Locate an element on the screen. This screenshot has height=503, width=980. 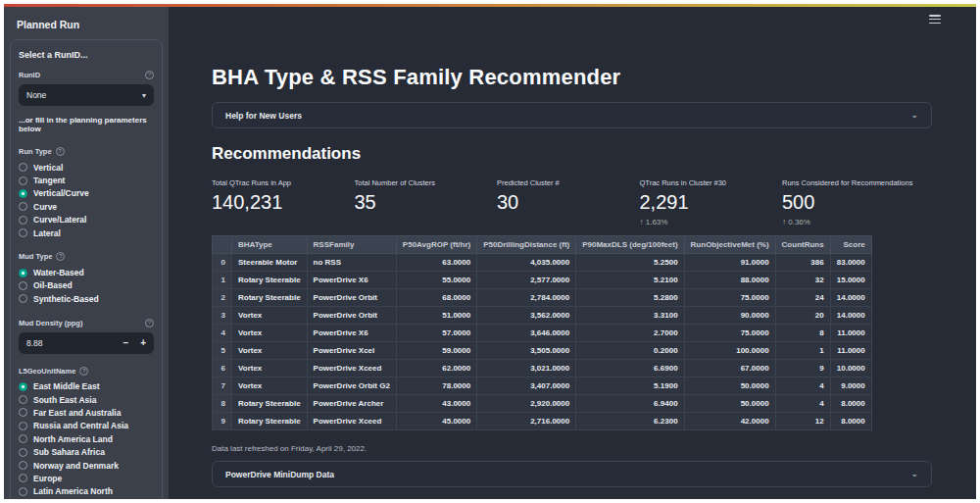
table-cell: 15.0000 is located at coordinates (851, 280).